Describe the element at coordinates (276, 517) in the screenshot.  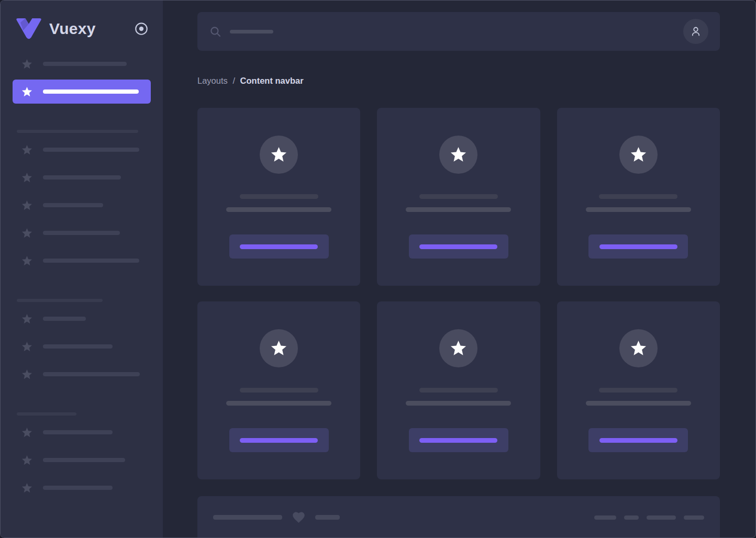
I see `footer-left-group` at that location.